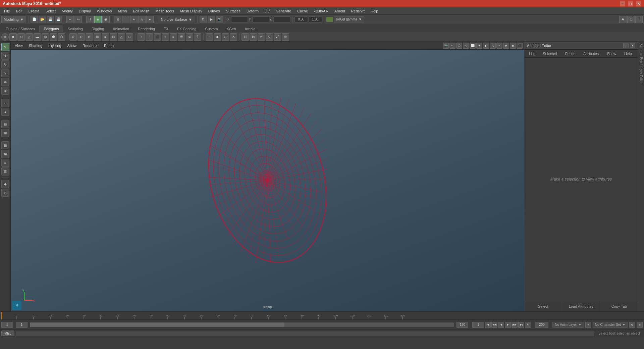  Describe the element at coordinates (142, 19) in the screenshot. I see `snap-surface-button: △` at that location.